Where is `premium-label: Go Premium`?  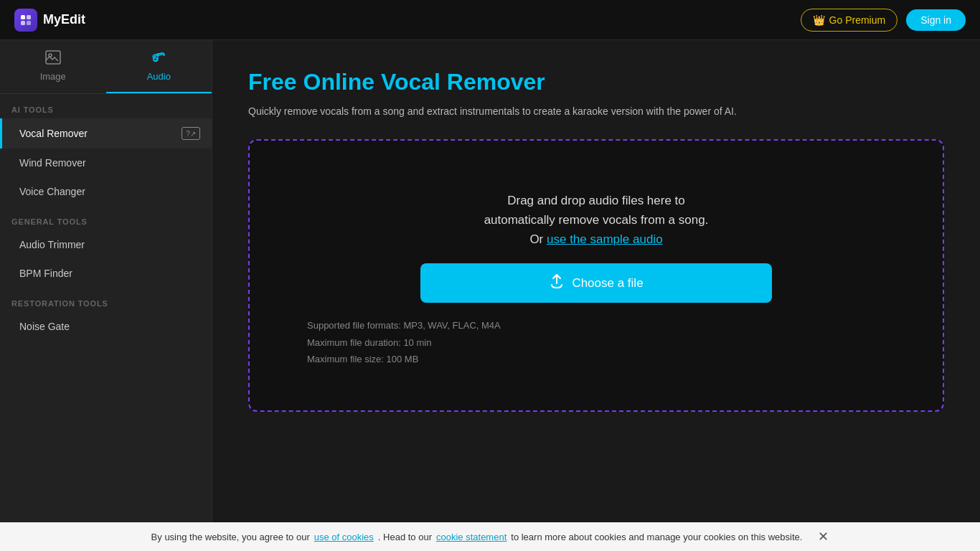
premium-label: Go Premium is located at coordinates (858, 20).